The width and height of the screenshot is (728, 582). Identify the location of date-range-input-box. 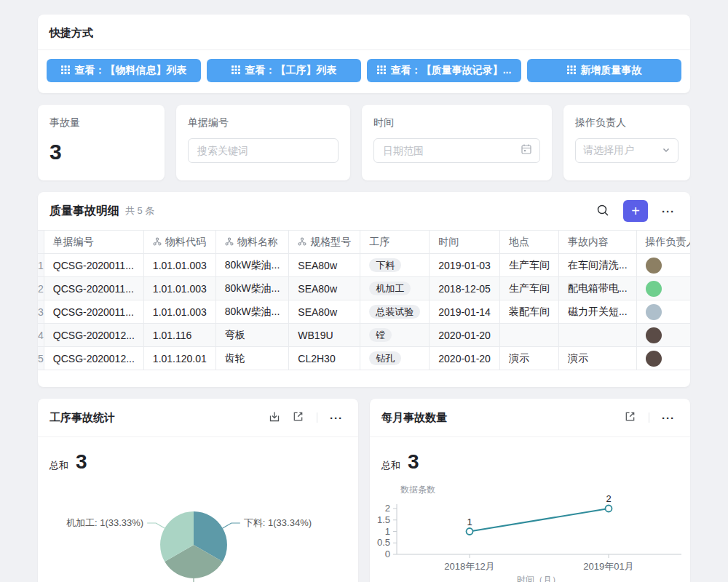
(457, 151).